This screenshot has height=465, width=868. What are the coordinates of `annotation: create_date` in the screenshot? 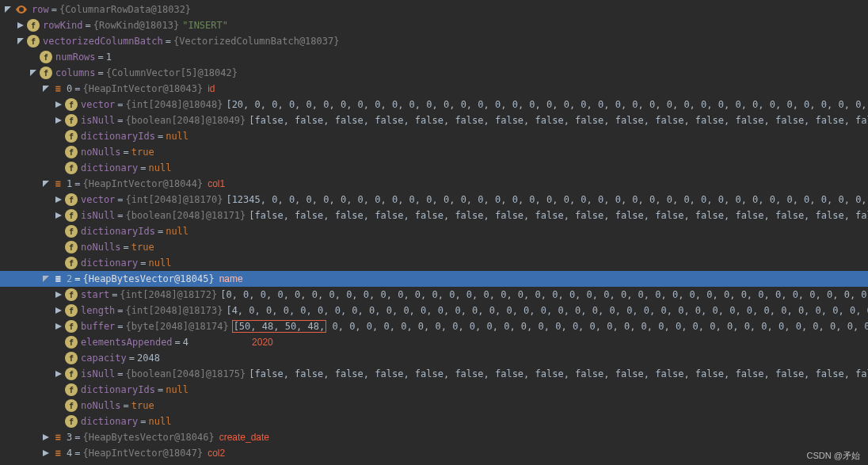 It's located at (244, 437).